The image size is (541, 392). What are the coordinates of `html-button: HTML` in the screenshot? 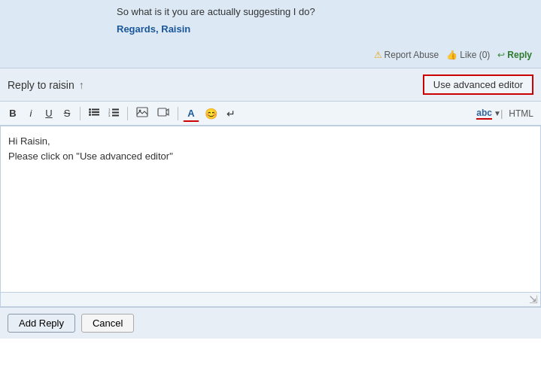 It's located at (521, 114).